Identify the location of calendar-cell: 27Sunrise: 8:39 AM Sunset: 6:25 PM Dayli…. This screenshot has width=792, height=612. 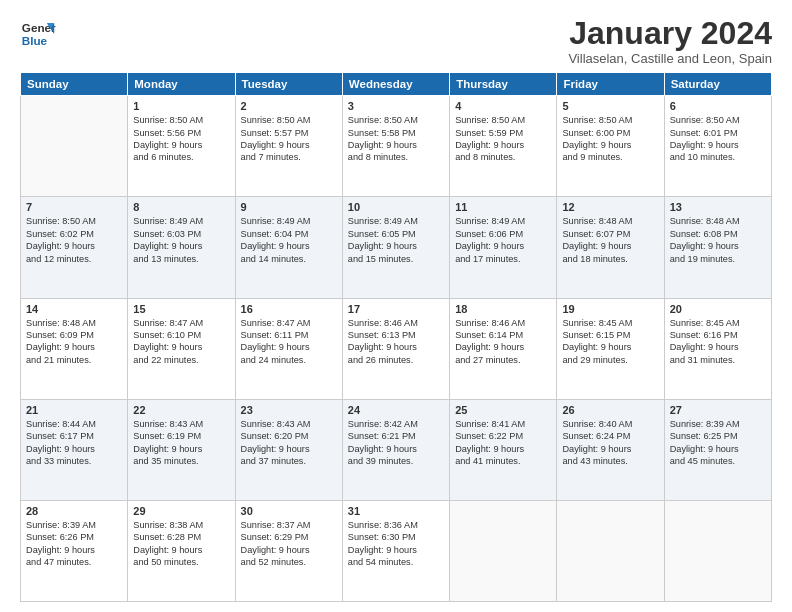
(718, 450).